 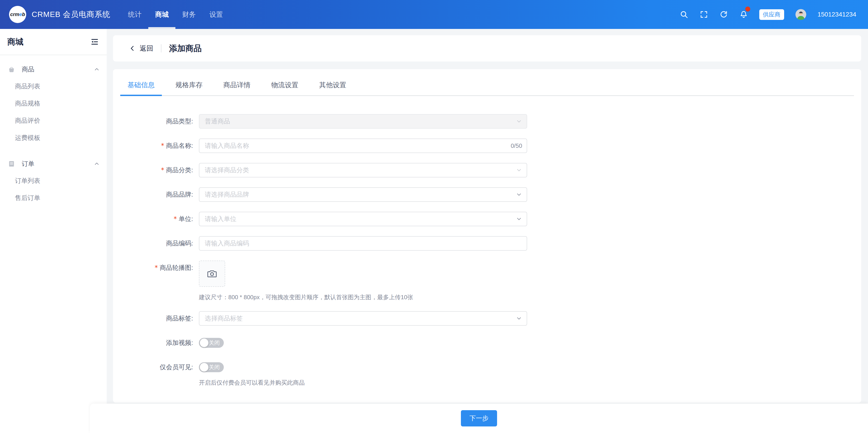 What do you see at coordinates (54, 192) in the screenshot?
I see `sidebar-orders-items: 订单列表 售后订单` at bounding box center [54, 192].